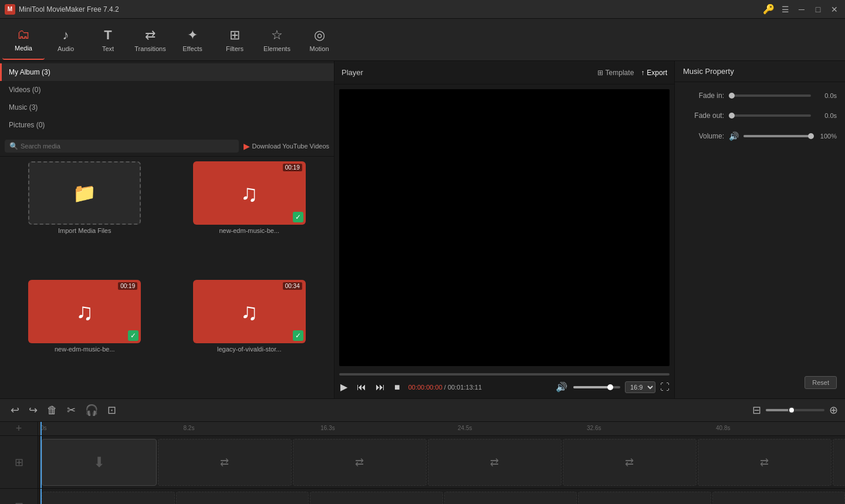 This screenshot has height=504, width=845. Describe the element at coordinates (108, 49) in the screenshot. I see `toolbar-text-label: Text` at that location.